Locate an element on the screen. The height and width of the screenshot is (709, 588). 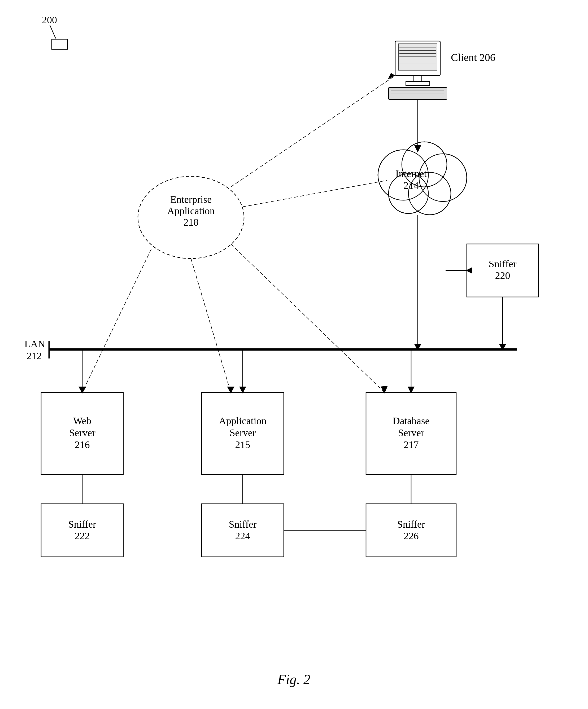
svg-text: 216 is located at coordinates (82, 445).